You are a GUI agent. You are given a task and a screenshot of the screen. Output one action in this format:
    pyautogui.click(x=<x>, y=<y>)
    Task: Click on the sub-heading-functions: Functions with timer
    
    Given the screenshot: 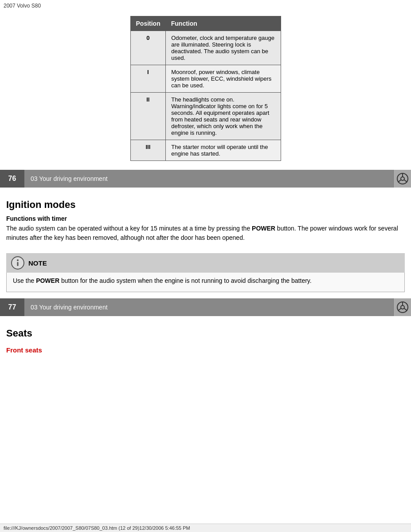 What is the action you would take?
    pyautogui.click(x=206, y=219)
    